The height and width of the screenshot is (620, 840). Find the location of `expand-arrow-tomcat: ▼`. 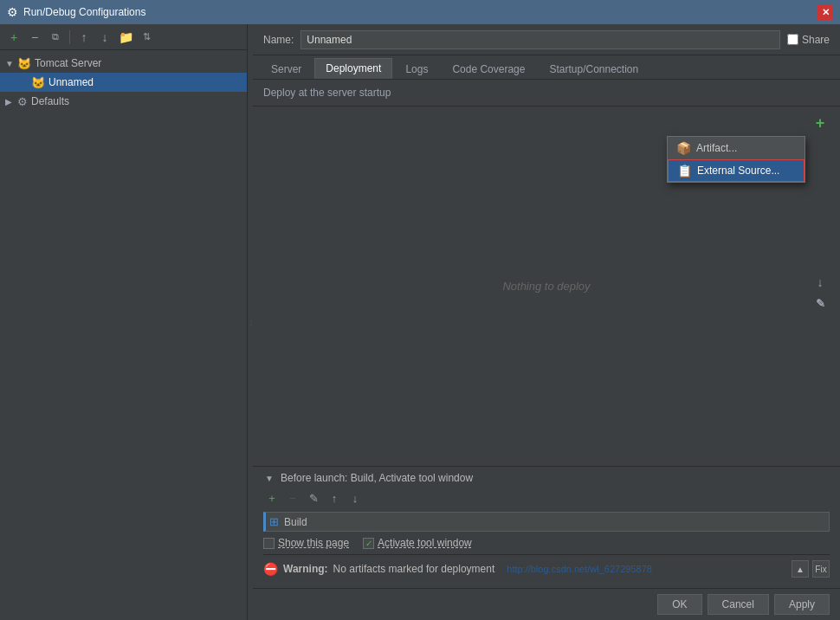

expand-arrow-tomcat: ▼ is located at coordinates (11, 64).